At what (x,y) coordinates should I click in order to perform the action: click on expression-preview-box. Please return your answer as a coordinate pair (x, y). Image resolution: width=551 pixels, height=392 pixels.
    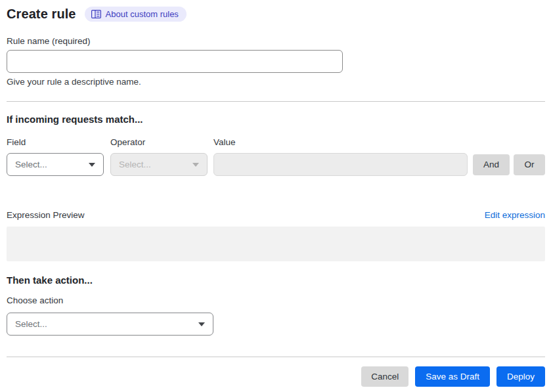
    Looking at the image, I should click on (276, 244).